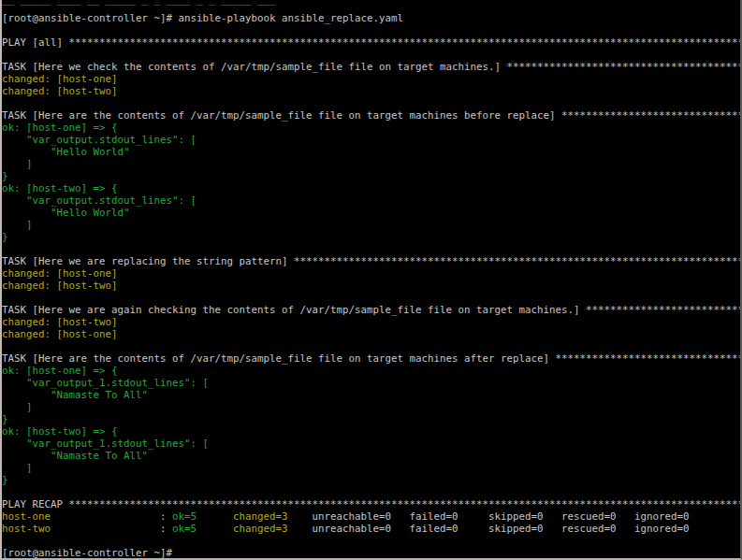 The height and width of the screenshot is (560, 742). I want to click on task-header-contents-after-replace: TASK [Here are the contents of /var/tmp/…, so click(371, 359).